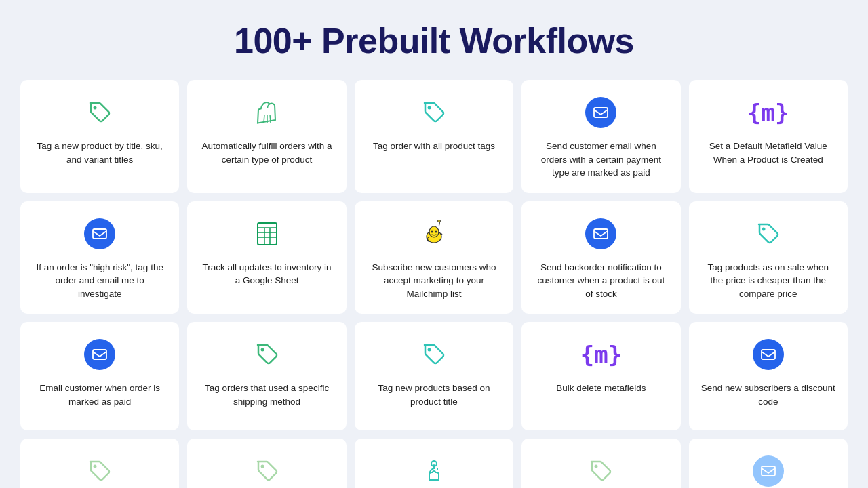 The height and width of the screenshot is (488, 868). What do you see at coordinates (768, 376) in the screenshot?
I see `workflow-card-15: Send new subscribers a discount code` at bounding box center [768, 376].